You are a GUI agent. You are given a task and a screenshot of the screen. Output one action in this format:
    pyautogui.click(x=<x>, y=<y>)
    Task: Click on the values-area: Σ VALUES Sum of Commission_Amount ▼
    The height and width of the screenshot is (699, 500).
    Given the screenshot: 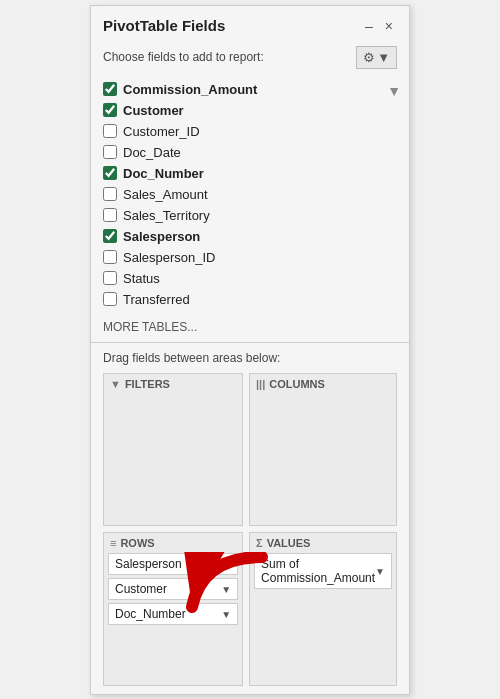 What is the action you would take?
    pyautogui.click(x=323, y=609)
    